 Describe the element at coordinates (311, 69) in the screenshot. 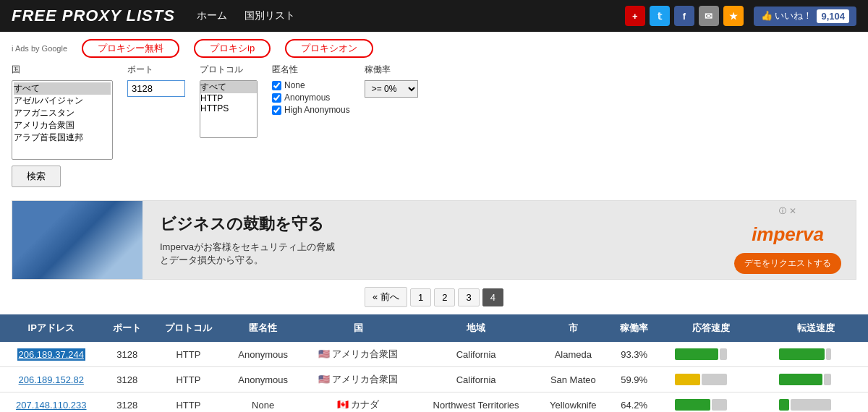

I see `anonymity-label: 匿名性` at that location.